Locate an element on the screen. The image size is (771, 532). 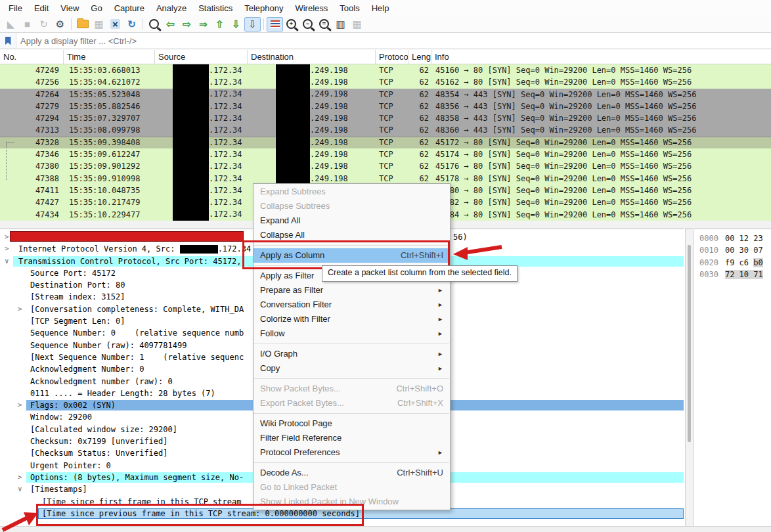
menu-item-expand-all: Expand All is located at coordinates (352, 221).